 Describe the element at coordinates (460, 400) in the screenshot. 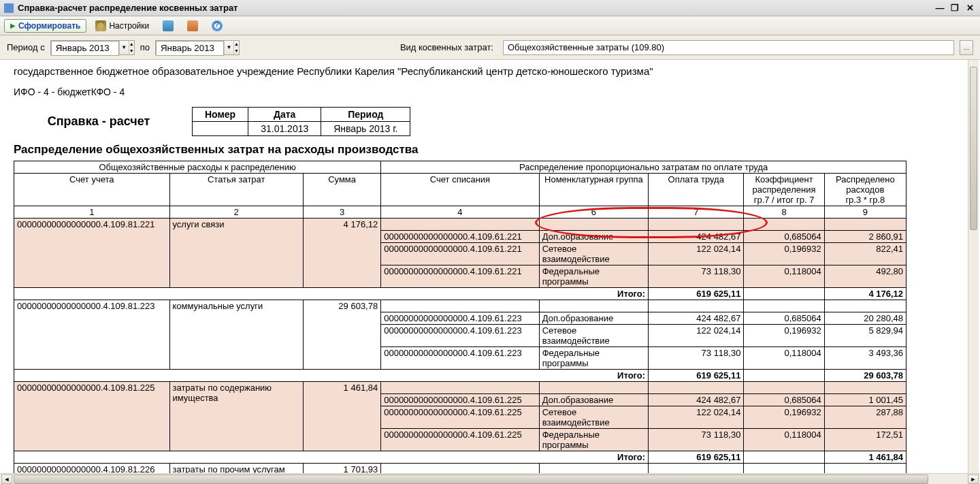

I see `cell-writeoff: 00000000000000000.4.109.61.225` at that location.